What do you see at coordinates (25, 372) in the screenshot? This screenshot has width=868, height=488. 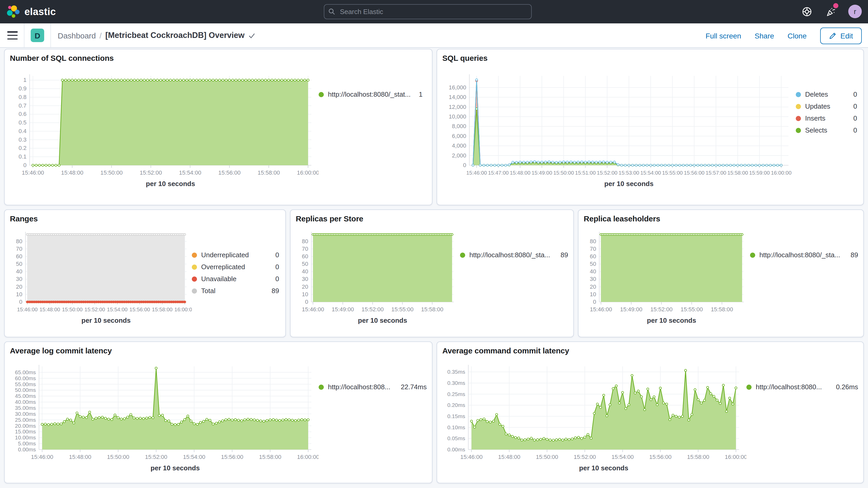 I see `svg-text: 65.00ms` at bounding box center [25, 372].